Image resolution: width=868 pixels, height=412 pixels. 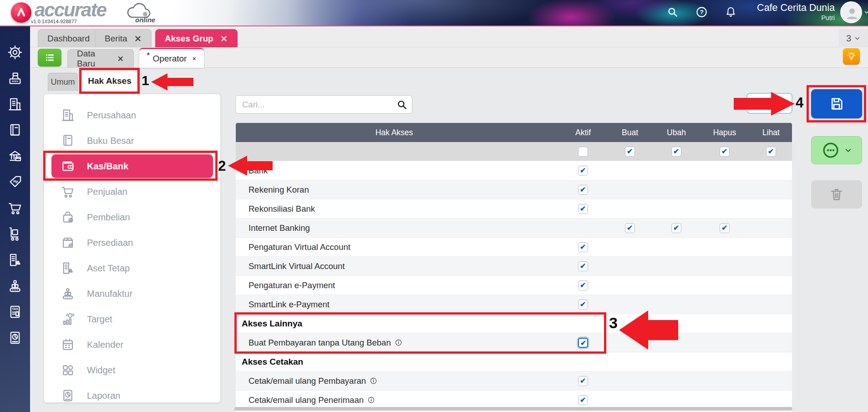 What do you see at coordinates (514, 305) in the screenshot?
I see `table-row-smartlink-e-payment: SmartLink e-Payment` at bounding box center [514, 305].